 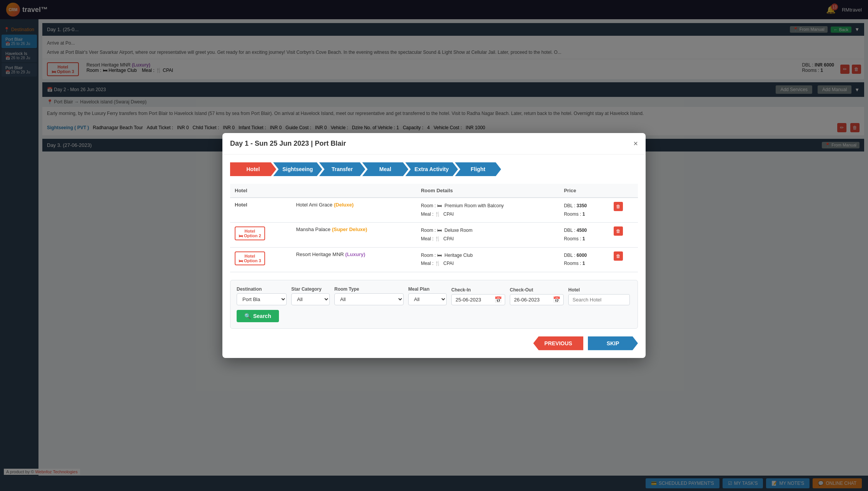 What do you see at coordinates (253, 169) in the screenshot?
I see `tab-hotel: Hotel` at bounding box center [253, 169].